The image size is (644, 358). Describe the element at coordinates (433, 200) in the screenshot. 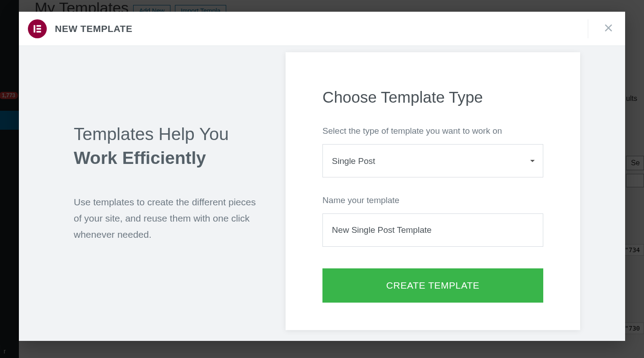

I see `template-name-label: Name your template` at that location.